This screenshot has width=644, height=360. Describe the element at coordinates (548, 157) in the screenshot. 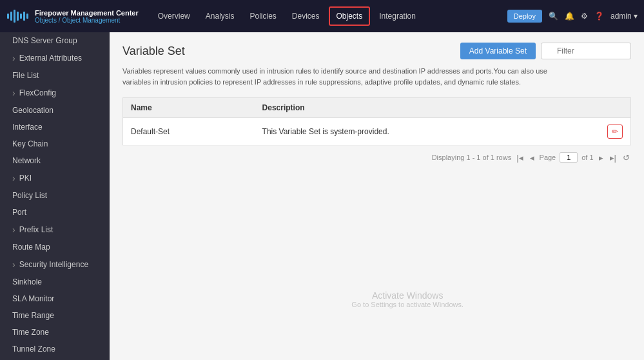

I see `pagination-page-label: Page` at that location.